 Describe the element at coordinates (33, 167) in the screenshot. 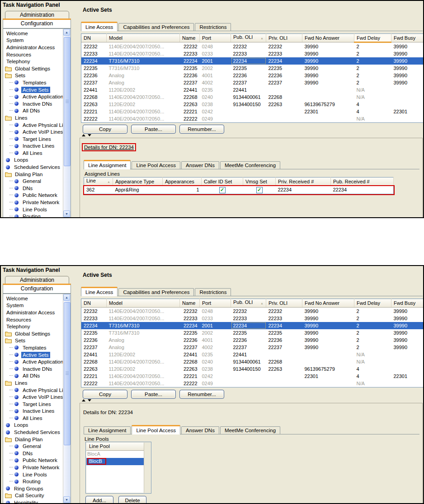

I see `sidebar-item-scheduled-services: Scheduled Services` at that location.